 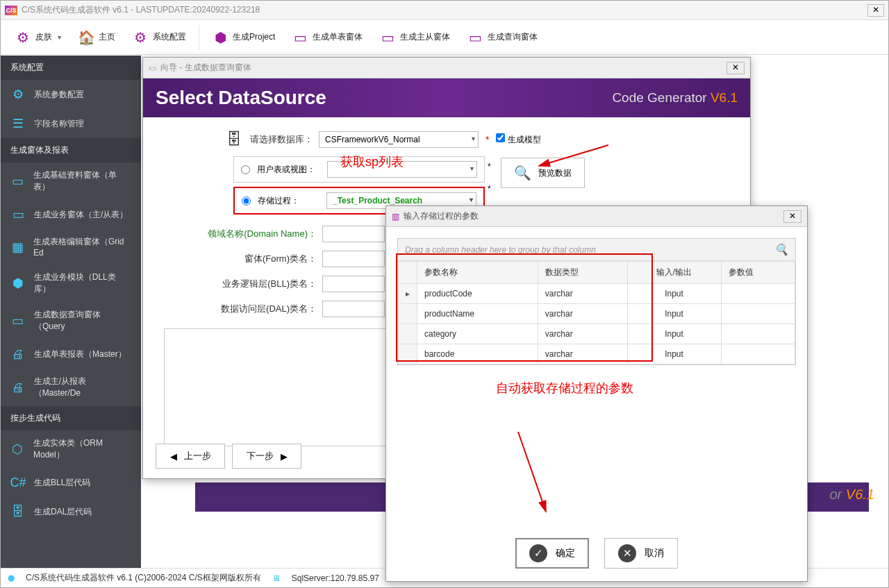 I want to click on sidebar-item-fieldnames: ☰字段名称管理, so click(x=71, y=124).